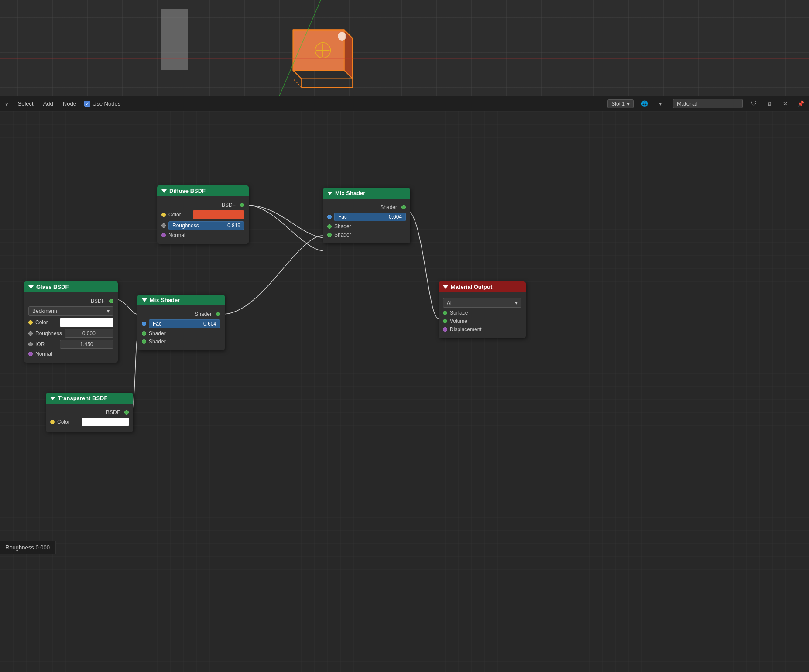 Image resolution: width=809 pixels, height=672 pixels. What do you see at coordinates (89, 333) in the screenshot?
I see `glass-roughness-value: 0.000` at bounding box center [89, 333].